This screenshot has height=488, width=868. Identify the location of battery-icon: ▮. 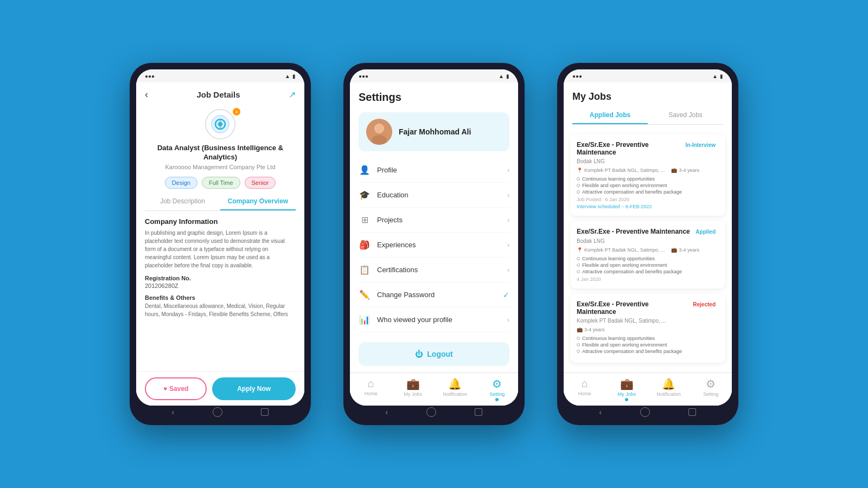
(294, 76).